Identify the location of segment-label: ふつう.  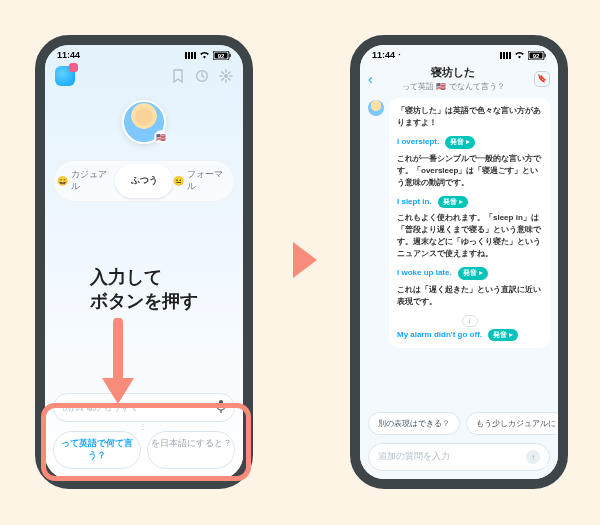
(144, 181).